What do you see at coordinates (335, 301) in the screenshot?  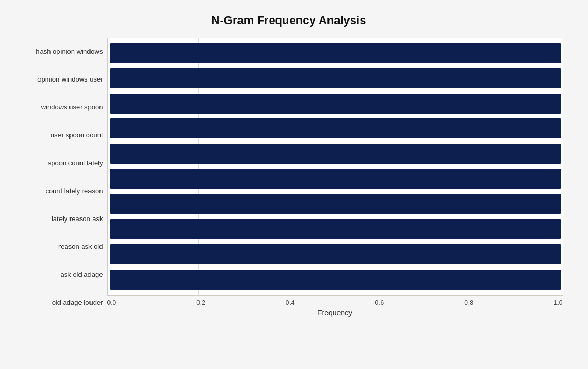 I see `x-axis: 0.00.20.40.60.81.0` at bounding box center [335, 301].